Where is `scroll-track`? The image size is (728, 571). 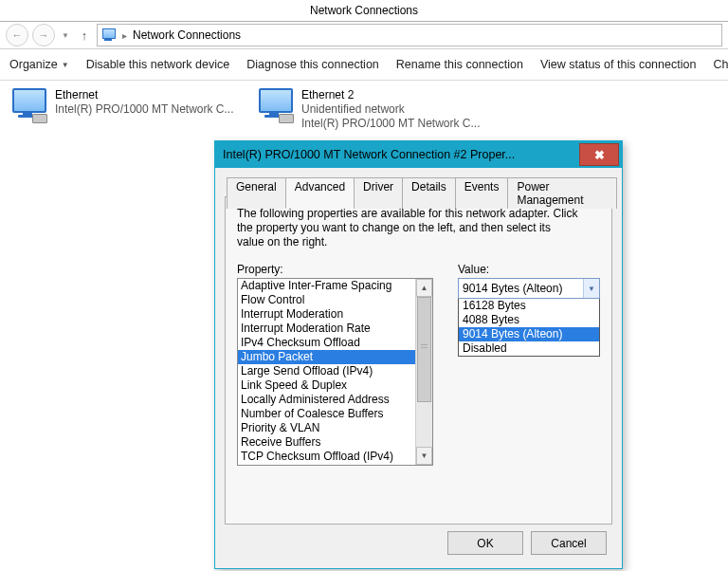
scroll-track is located at coordinates (425, 372).